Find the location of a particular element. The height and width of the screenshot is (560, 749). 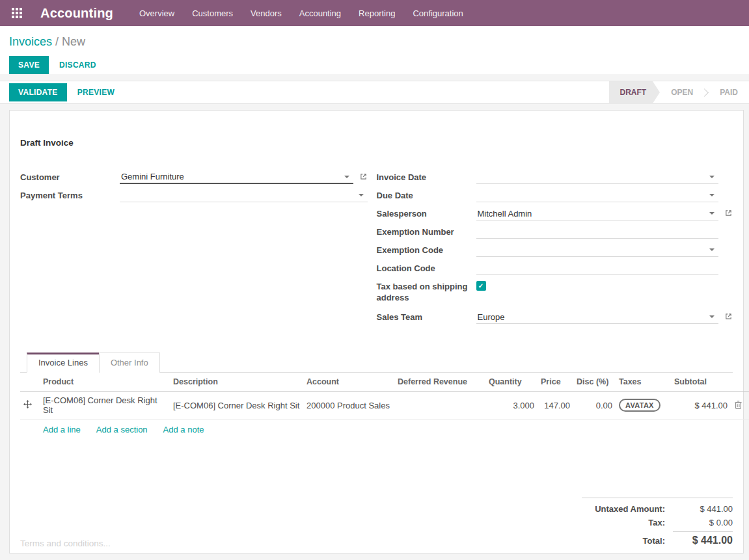

form-left-column: Customer Gemini Furniture Payment Terms is located at coordinates (198, 250).